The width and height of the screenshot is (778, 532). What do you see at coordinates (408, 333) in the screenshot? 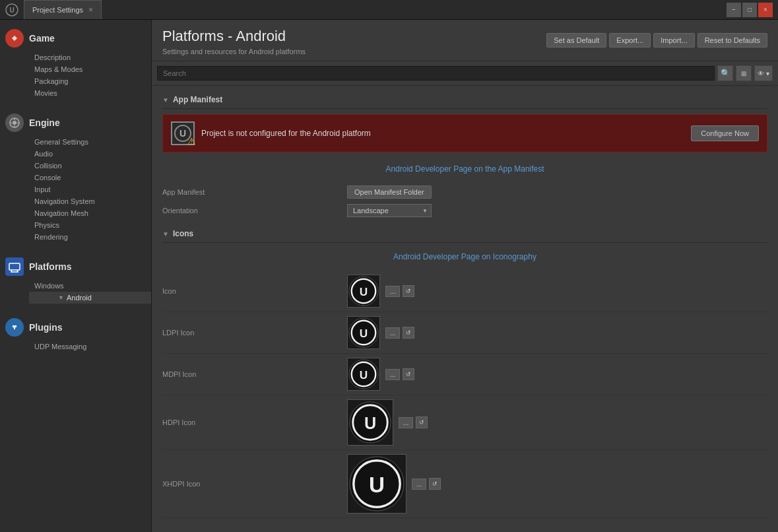
I see `ldpi-icon-reset-button: ↺` at bounding box center [408, 333].